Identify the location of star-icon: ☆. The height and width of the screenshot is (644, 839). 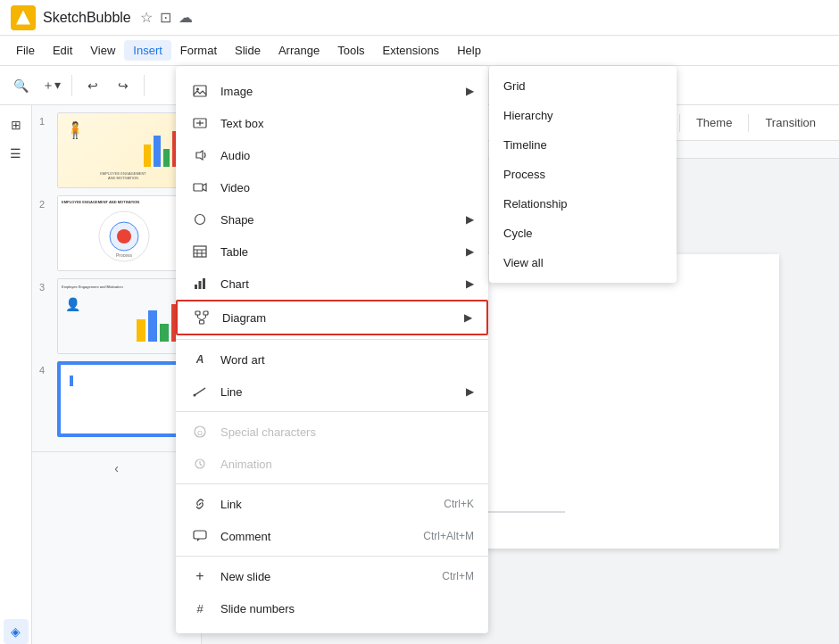
(146, 18).